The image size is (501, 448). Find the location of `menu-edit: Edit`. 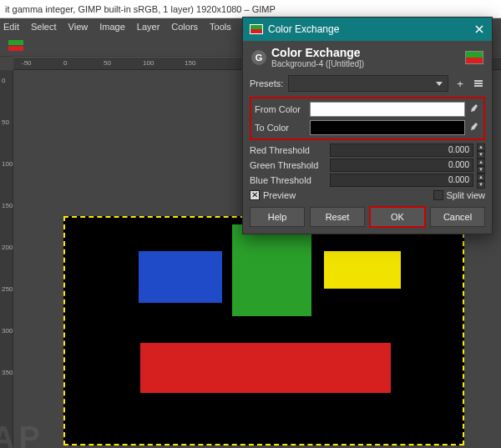

menu-edit: Edit is located at coordinates (12, 27).